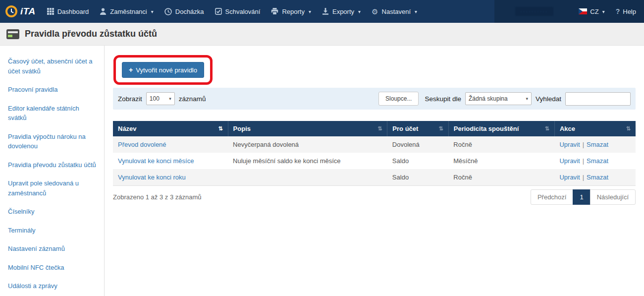 The width and height of the screenshot is (644, 296). What do you see at coordinates (91, 34) in the screenshot?
I see `page-title: Pravidla převodu zůstatku účtů` at bounding box center [91, 34].